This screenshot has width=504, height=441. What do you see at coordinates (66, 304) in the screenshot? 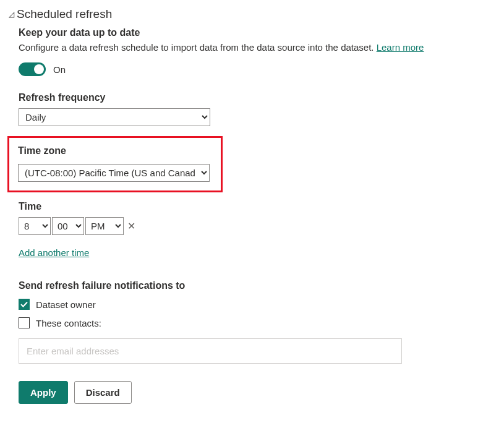
I see `dataset-owner-label: Dataset owner` at bounding box center [66, 304].